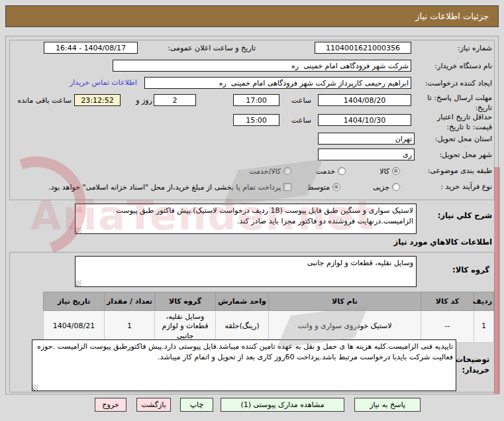 This screenshot has height=421, width=504. What do you see at coordinates (396, 187) in the screenshot?
I see `radio-minor` at bounding box center [396, 187].